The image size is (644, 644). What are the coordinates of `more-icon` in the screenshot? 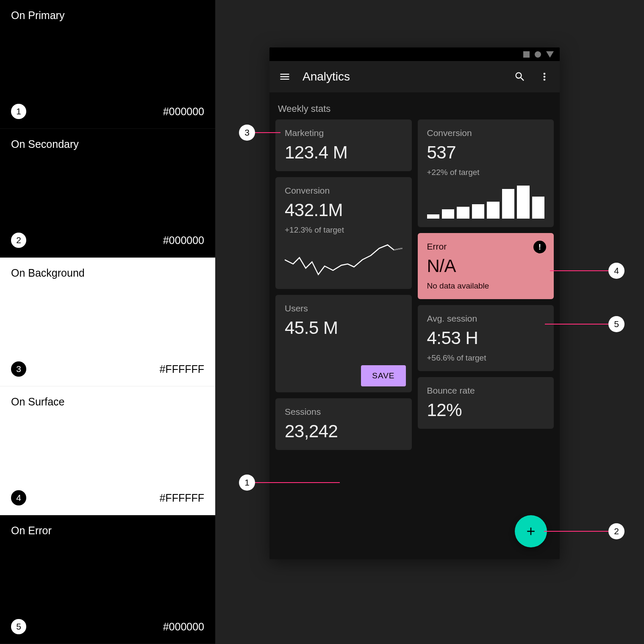 It's located at (544, 77).